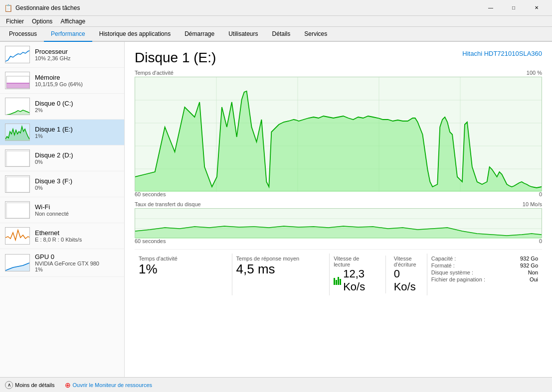 The height and width of the screenshot is (392, 552). Describe the element at coordinates (316, 34) in the screenshot. I see `tab-services: Services` at that location.